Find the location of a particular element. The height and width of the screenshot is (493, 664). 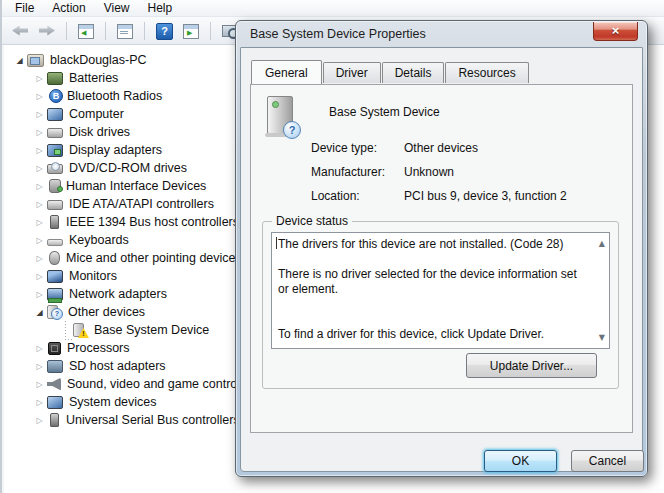

tree-item-label: Batteries is located at coordinates (94, 78).